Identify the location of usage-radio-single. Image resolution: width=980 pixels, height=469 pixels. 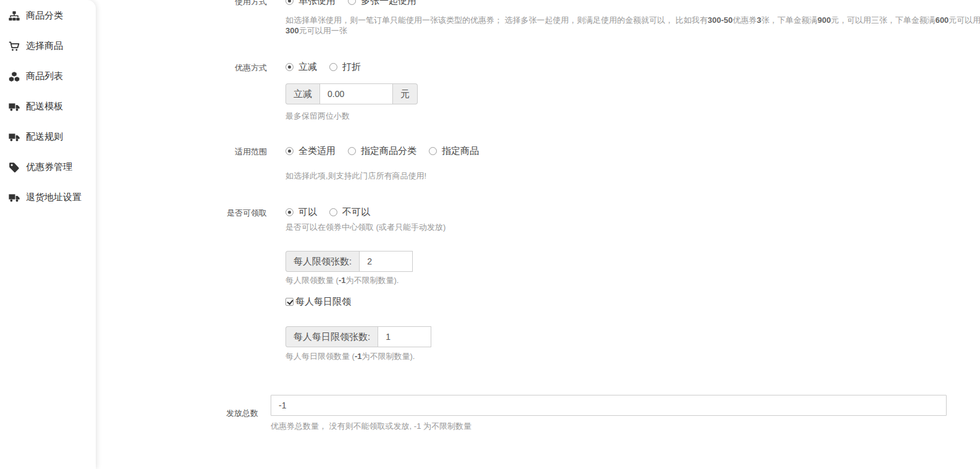
(289, 2).